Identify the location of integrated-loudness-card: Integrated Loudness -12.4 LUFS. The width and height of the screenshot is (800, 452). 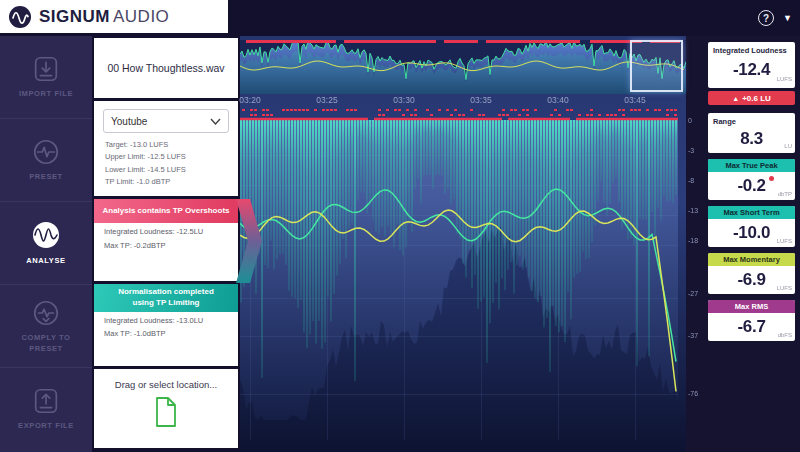
(752, 65).